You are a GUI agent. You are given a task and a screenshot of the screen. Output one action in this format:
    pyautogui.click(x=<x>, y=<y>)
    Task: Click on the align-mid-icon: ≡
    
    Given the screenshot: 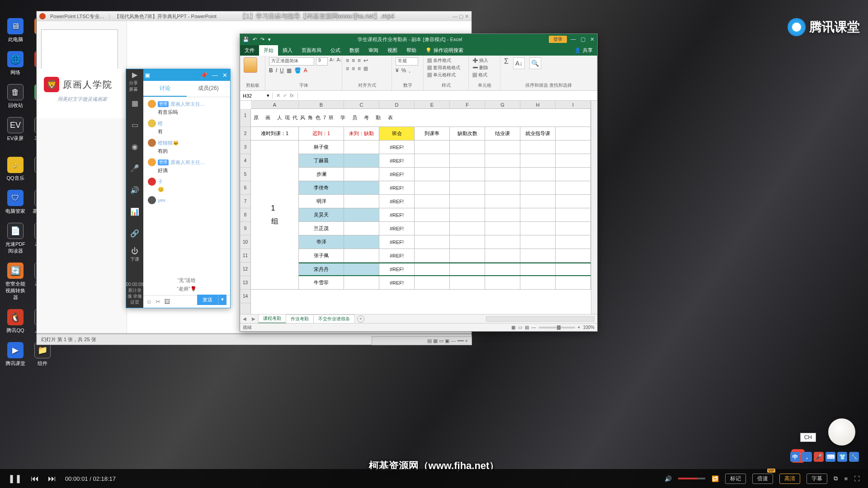 What is the action you would take?
    pyautogui.click(x=354, y=61)
    